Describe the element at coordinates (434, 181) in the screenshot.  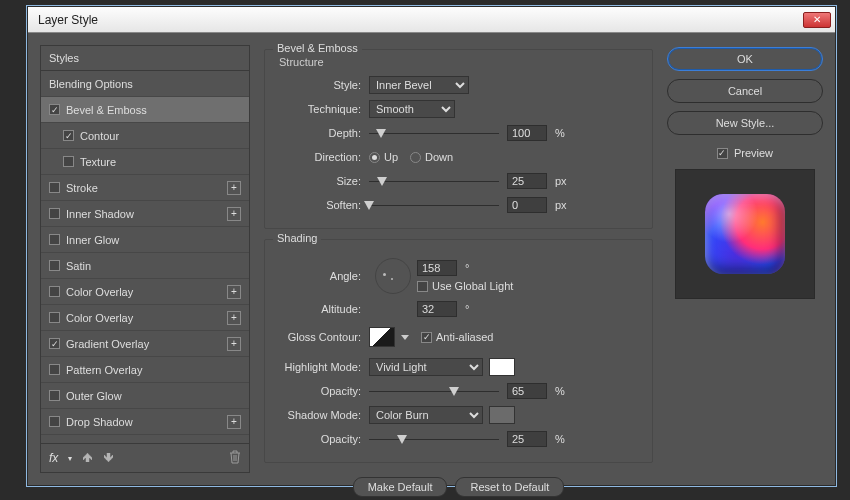
I see `size-slider` at that location.